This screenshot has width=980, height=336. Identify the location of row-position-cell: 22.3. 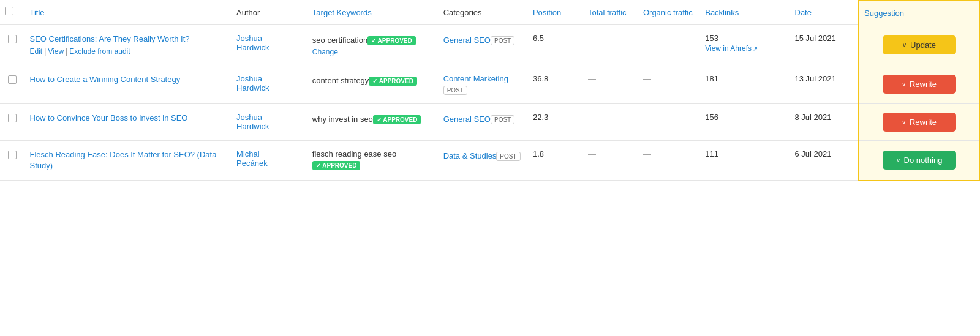
(556, 122).